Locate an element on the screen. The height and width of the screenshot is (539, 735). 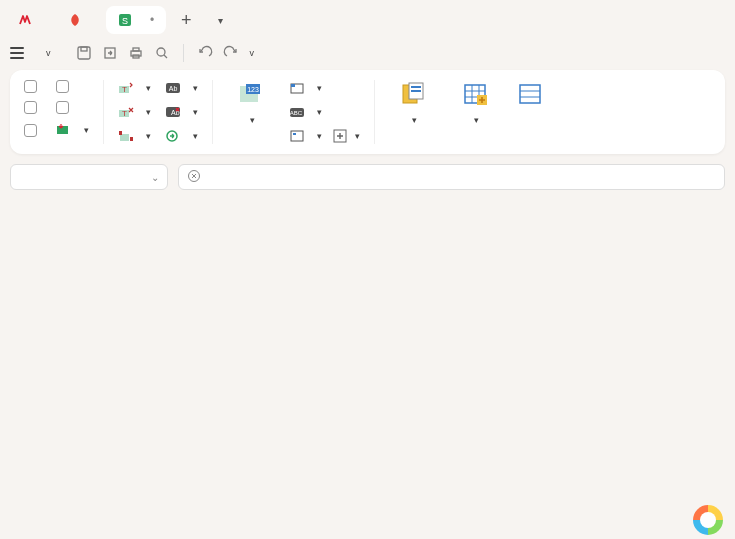
numeric-button: 123 ▾ is located at coordinates (251, 103).